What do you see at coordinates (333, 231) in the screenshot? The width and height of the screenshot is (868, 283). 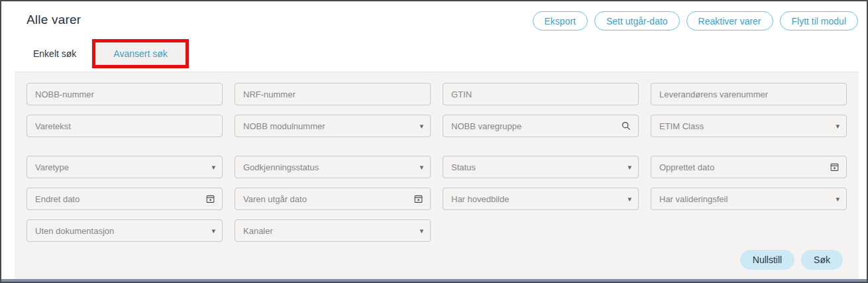 I see `kanaler-input` at bounding box center [333, 231].